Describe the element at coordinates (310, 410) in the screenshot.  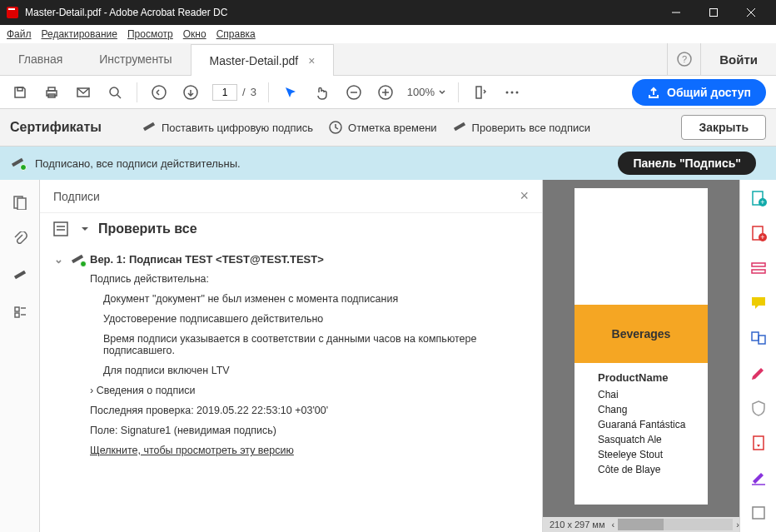
I see `last-check-line: Последняя проверка: 2019.05.22 22:53:10 …` at that location.